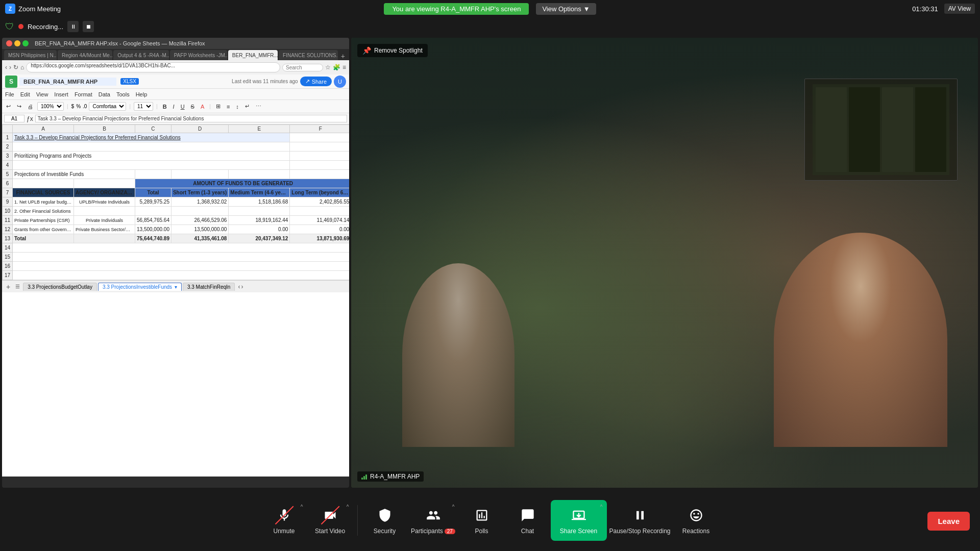 The height and width of the screenshot is (551, 980). Describe the element at coordinates (330, 520) in the screenshot. I see `start-video-button: Start Video ^` at that location.